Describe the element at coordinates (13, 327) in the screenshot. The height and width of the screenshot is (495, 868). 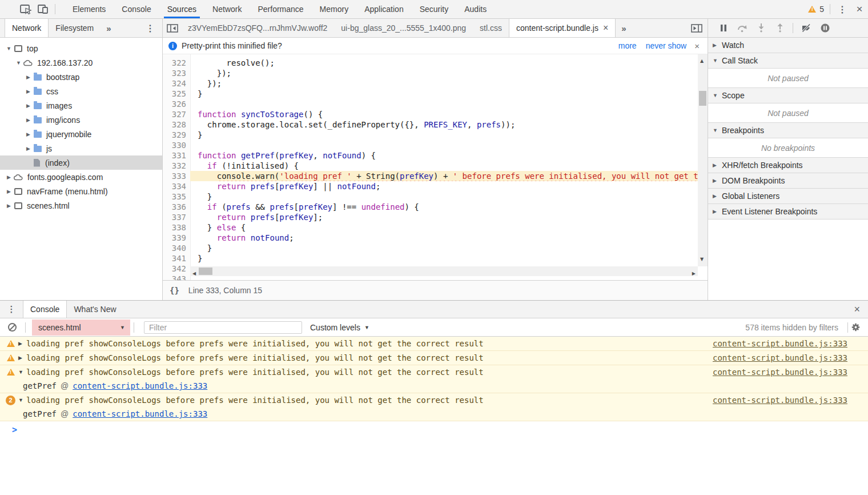
I see `clear-console-icon` at that location.